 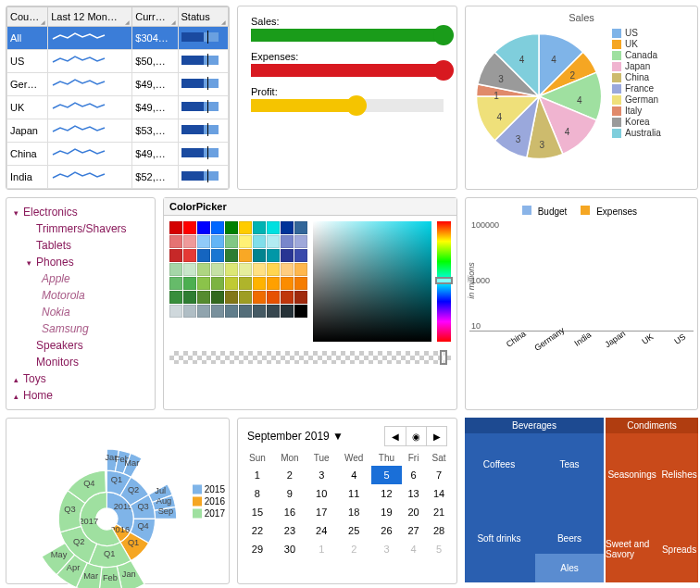 I want to click on treemap-cell: Sweet and Savory, so click(x=631, y=550).